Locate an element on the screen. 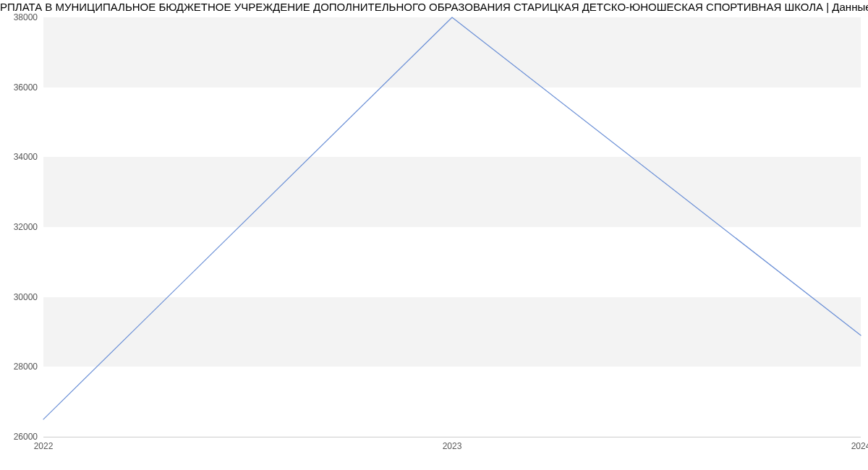 The image size is (868, 470). x-tick-label: 2022 is located at coordinates (43, 446).